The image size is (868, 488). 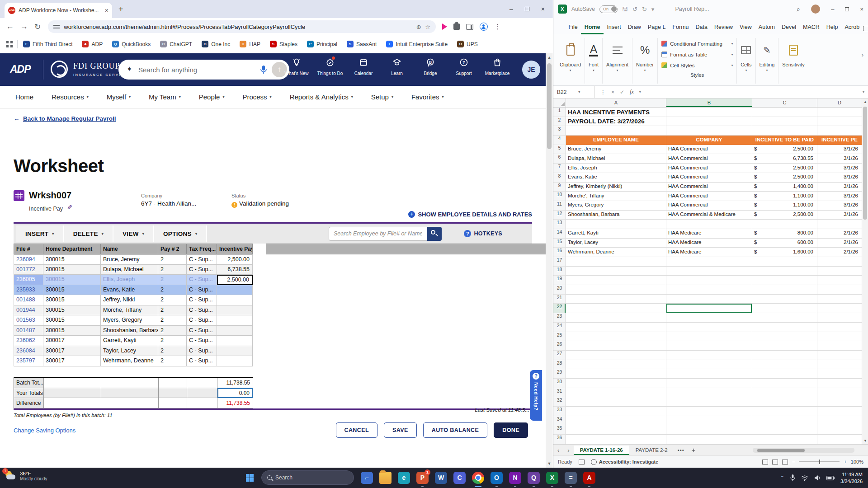 What do you see at coordinates (533, 478) in the screenshot?
I see `quickbooks-icon: Q` at bounding box center [533, 478].